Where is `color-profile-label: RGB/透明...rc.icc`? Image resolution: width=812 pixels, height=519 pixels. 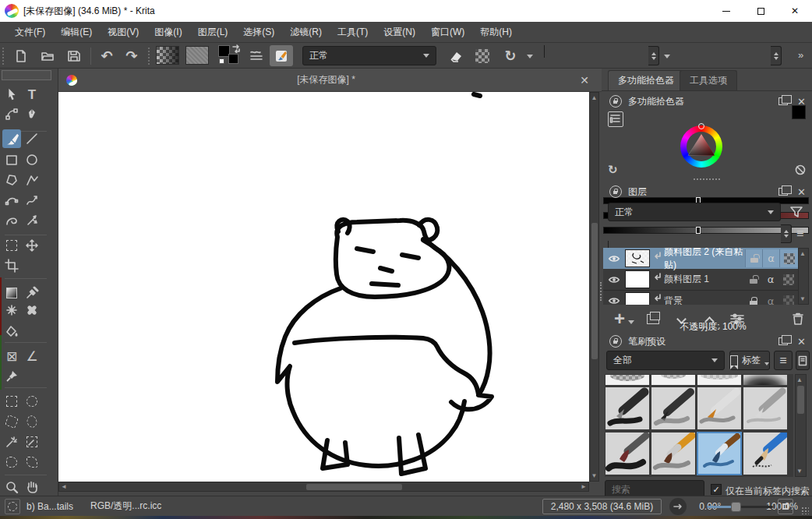 color-profile-label: RGB/透明...rc.icc is located at coordinates (126, 507).